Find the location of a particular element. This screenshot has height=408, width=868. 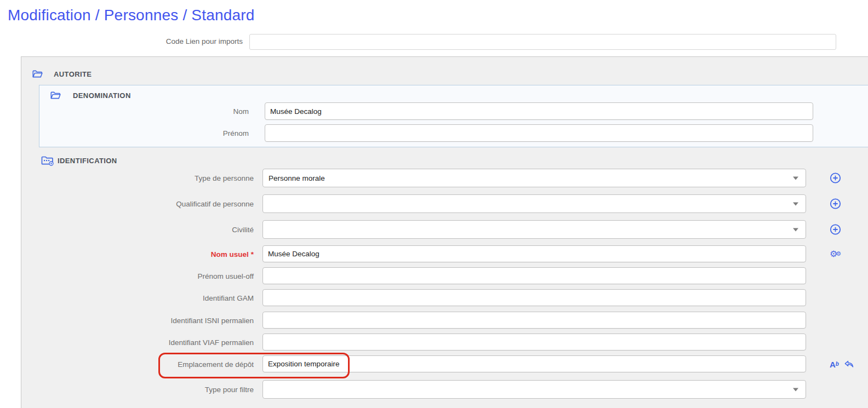

type-de-personne-label: Type de personne is located at coordinates (138, 179).